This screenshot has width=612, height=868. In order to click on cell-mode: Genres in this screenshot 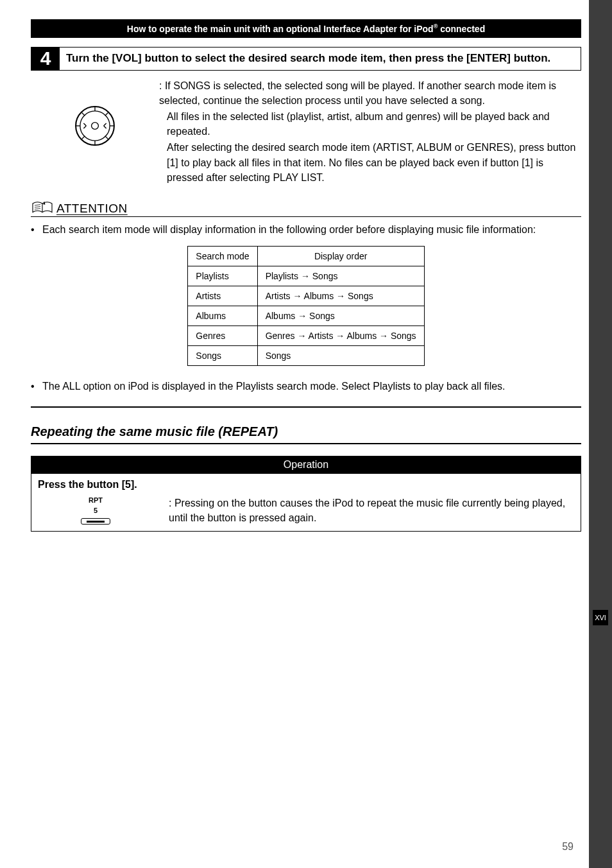, I will do `click(223, 336)`.